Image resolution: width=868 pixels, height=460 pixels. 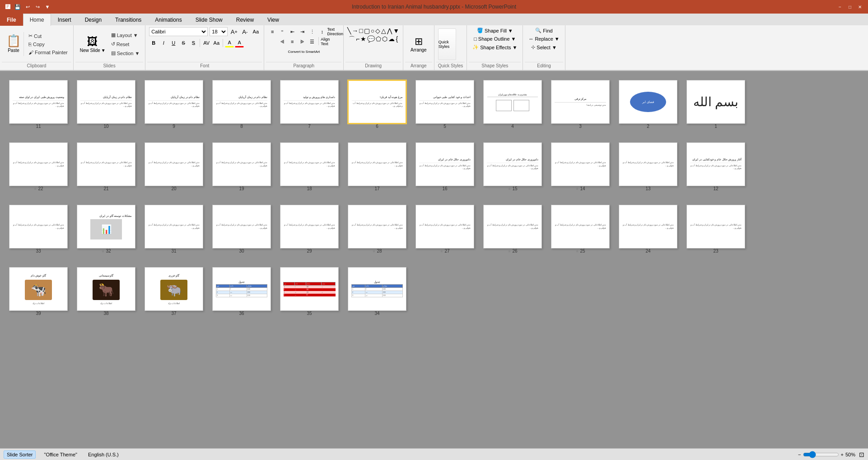 I want to click on section-button: ▤ Section ▼, so click(x=126, y=53).